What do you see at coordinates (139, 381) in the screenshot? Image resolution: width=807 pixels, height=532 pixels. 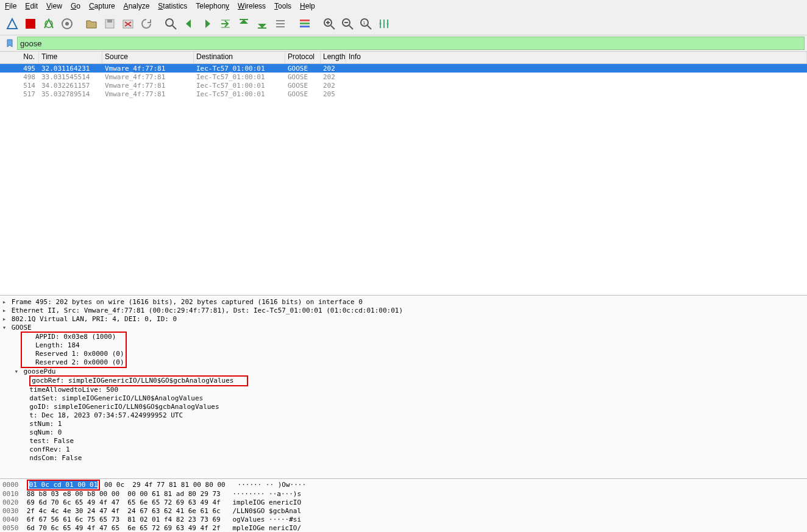 I see `highlight-box: gocbRef: simpleIOGenericIO/LLN0$GO$gcbAn…` at bounding box center [139, 381].